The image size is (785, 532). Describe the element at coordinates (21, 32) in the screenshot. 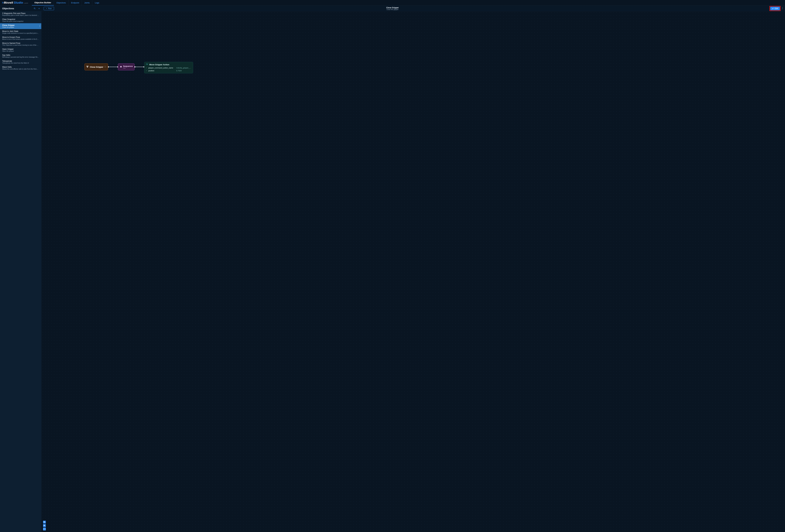

I see `objective-item: Move to Joint State Single-node behavior…` at that location.